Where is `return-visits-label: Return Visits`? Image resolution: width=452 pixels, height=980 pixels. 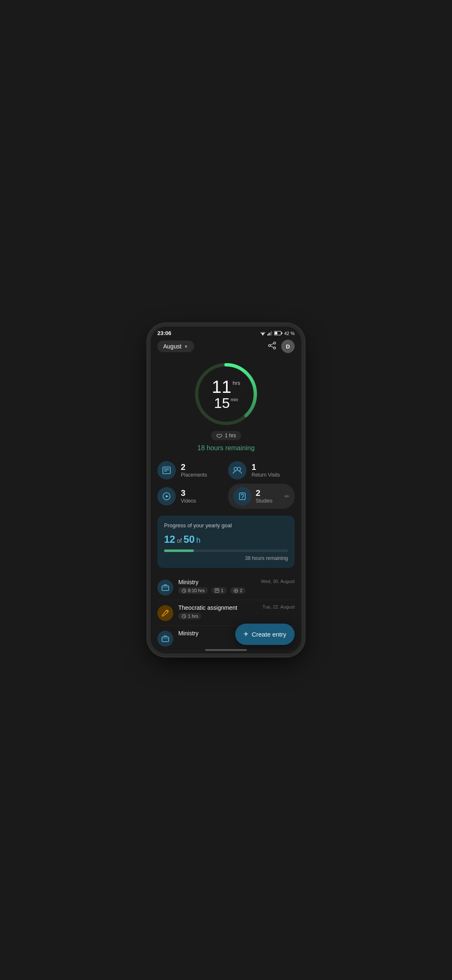
return-visits-label: Return Visits is located at coordinates (266, 475).